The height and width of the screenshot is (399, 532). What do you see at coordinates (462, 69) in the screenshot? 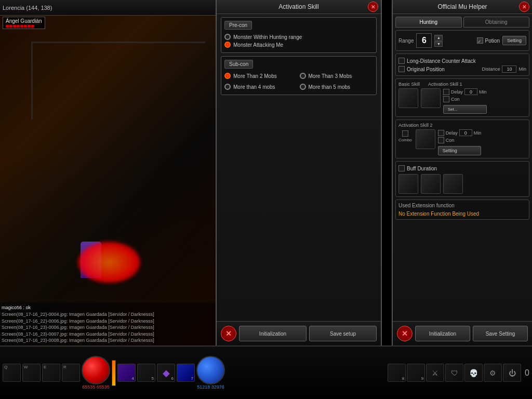
I see `original-position-row: Original Position Distance Min` at bounding box center [462, 69].